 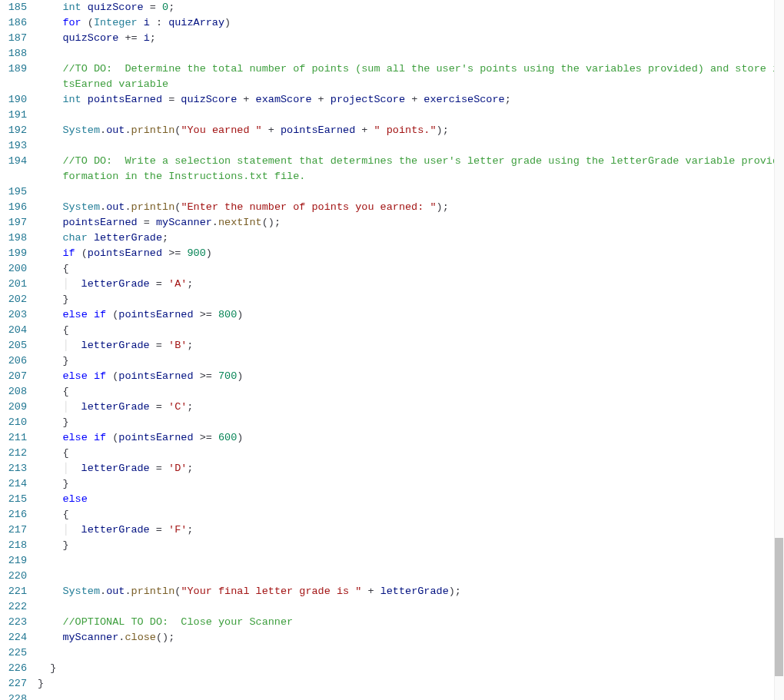 What do you see at coordinates (14, 423) in the screenshot?
I see `line-number: 210` at bounding box center [14, 423].